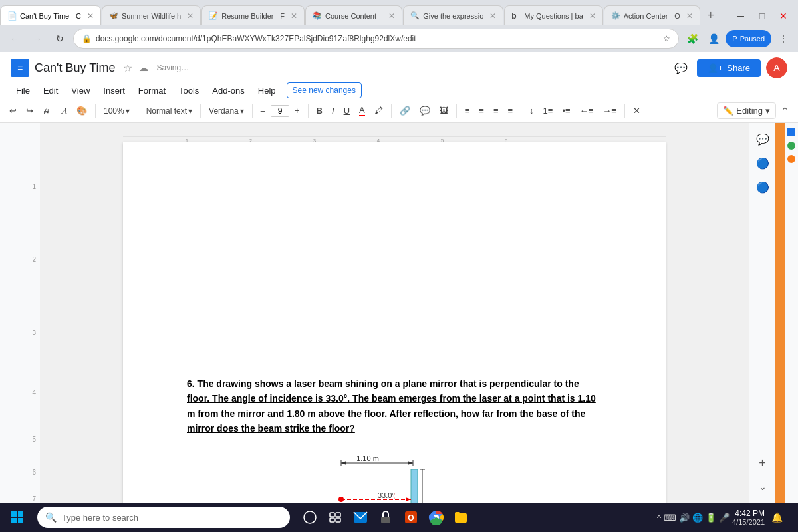 The image size is (798, 532). Describe the element at coordinates (405, 110) in the screenshot. I see `link-button: 🔗` at that location.